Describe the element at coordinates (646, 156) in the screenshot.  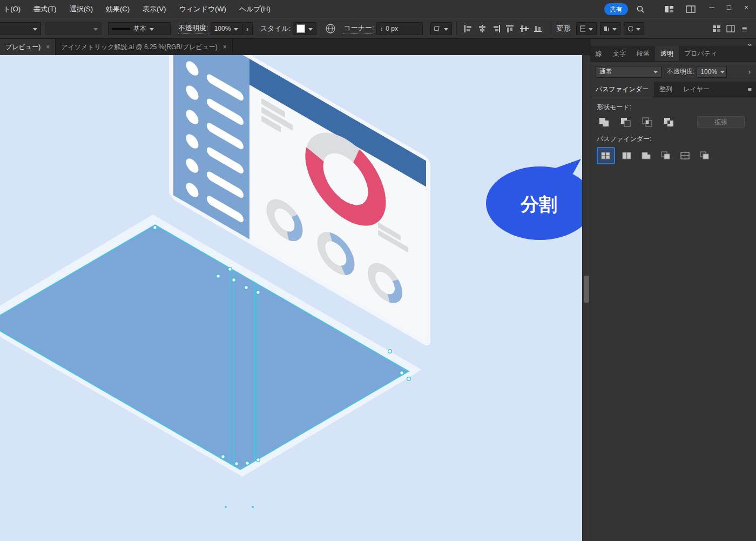
I see `pathfinder-merge-button` at that location.